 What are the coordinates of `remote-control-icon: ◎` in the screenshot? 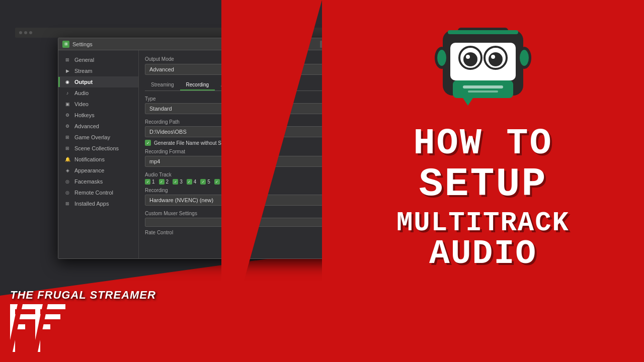 It's located at (67, 193).